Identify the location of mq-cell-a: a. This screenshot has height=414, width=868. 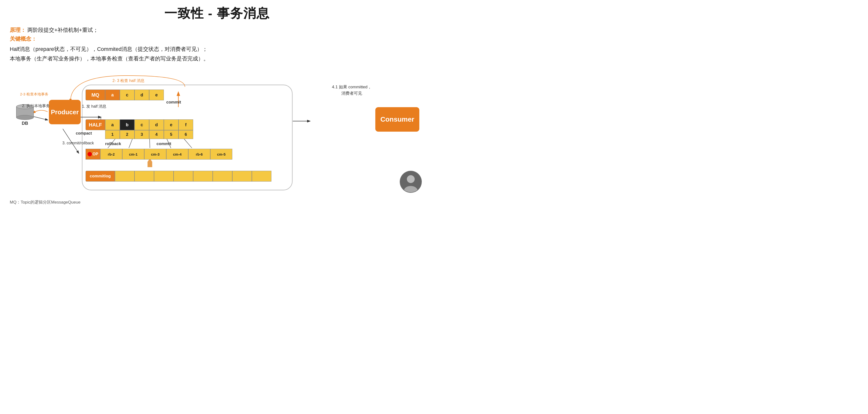
(113, 95).